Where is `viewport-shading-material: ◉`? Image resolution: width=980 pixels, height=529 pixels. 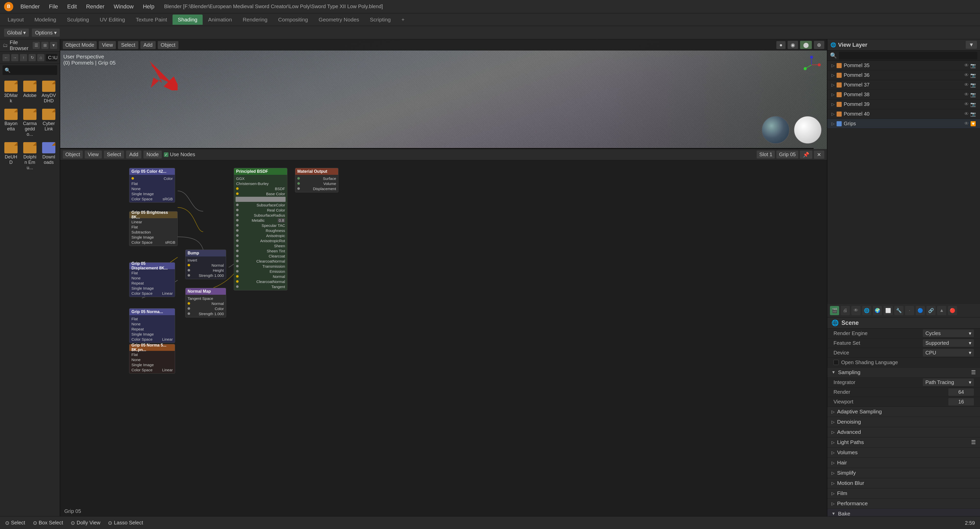 viewport-shading-material: ◉ is located at coordinates (793, 45).